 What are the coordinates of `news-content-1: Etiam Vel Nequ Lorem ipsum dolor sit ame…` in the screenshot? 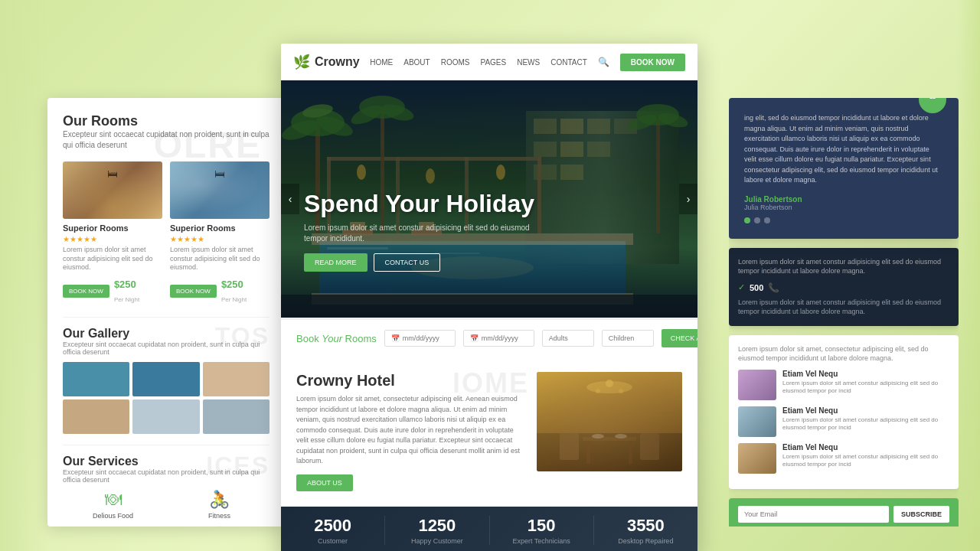 It's located at (866, 383).